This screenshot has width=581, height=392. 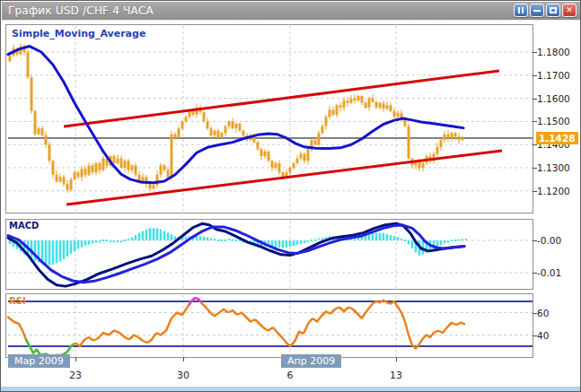 What do you see at coordinates (559, 273) in the screenshot?
I see `macd-axis-label: -0.01` at bounding box center [559, 273].